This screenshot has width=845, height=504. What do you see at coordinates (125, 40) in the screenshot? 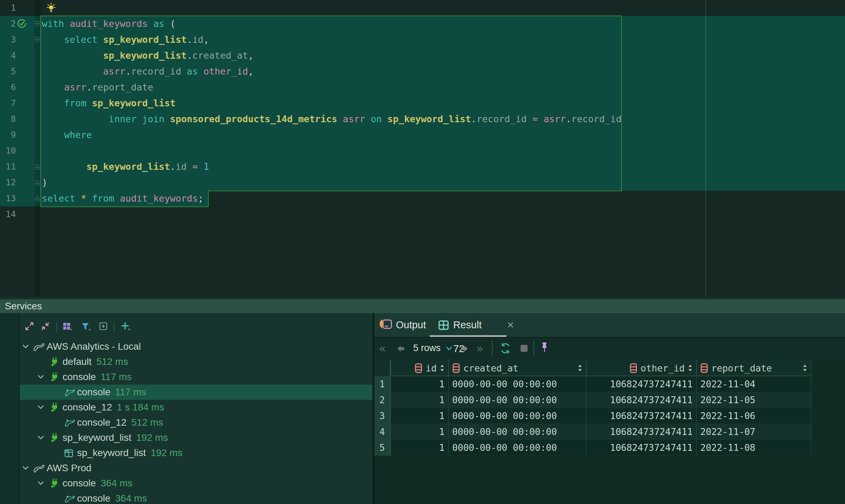
I see `code-line: select sp_keyword_list.id,` at bounding box center [125, 40].